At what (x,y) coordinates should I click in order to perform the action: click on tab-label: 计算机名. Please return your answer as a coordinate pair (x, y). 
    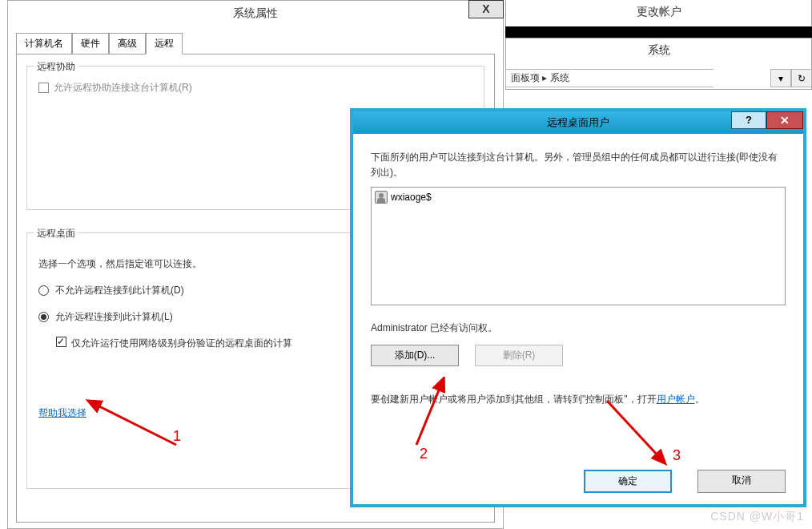
    Looking at the image, I should click on (44, 43).